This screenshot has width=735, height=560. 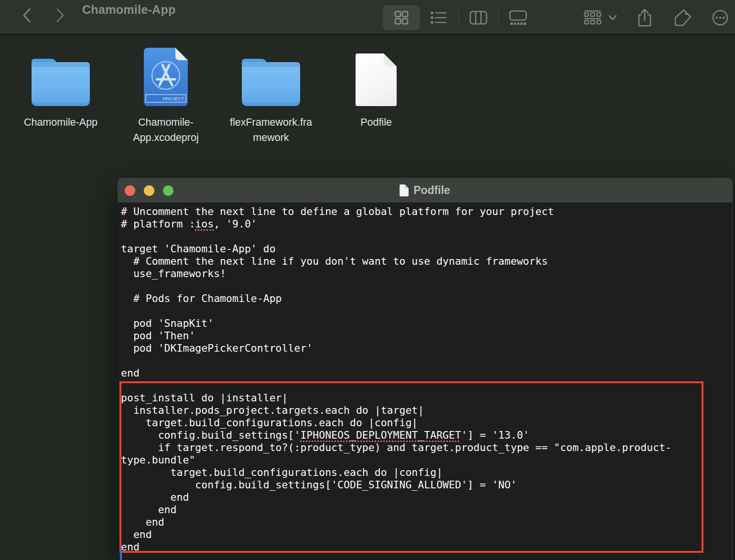 I want to click on column-view-icon, so click(x=478, y=18).